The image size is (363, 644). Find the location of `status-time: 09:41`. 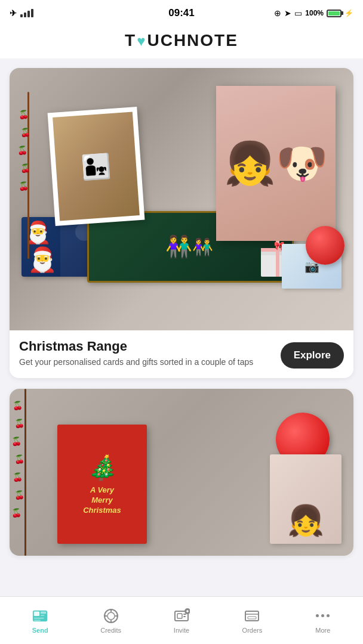

status-time: 09:41 is located at coordinates (182, 13).